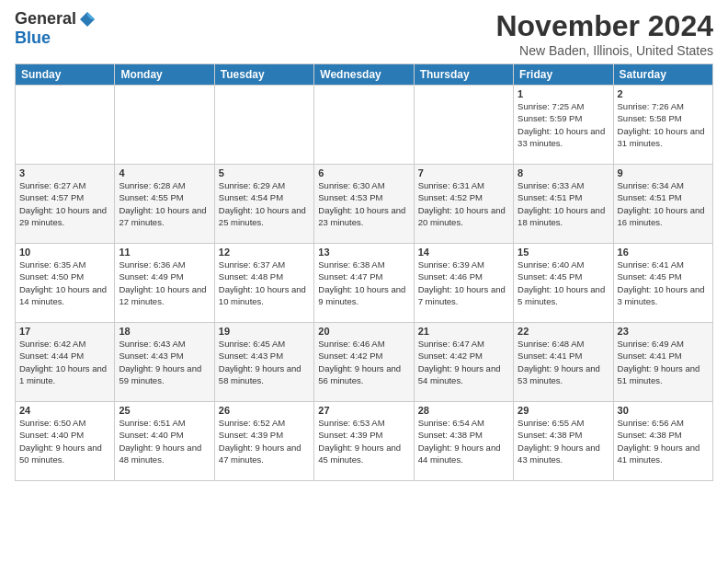 The image size is (728, 563). I want to click on table-row: 30Sunrise: 6:56 AM Sunset: 4:38 PM Dayli…, so click(663, 442).